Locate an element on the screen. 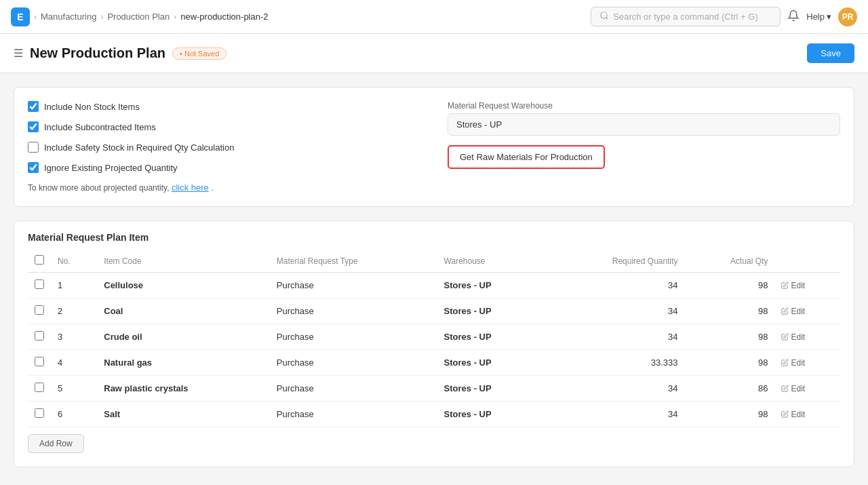 The image size is (868, 485). ignore-projected-label: Ignore Existing Projected Quantity is located at coordinates (111, 168).